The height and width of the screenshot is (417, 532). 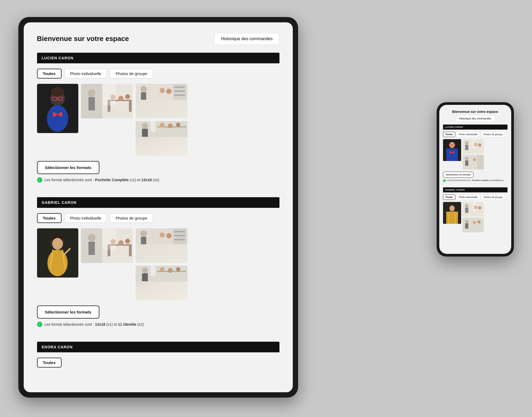 I want to click on gabriel-select-formats-button: Sélectionner les formats, so click(x=68, y=312).